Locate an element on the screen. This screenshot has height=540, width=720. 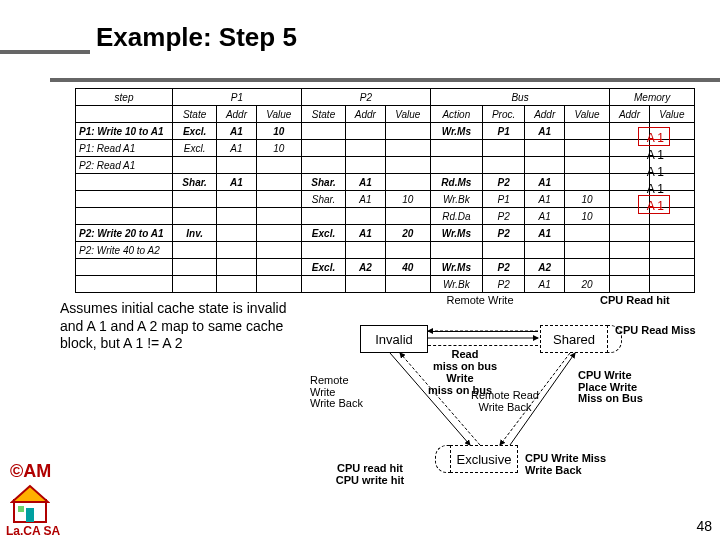
copyright-am: ©AM is located at coordinates (30, 472).